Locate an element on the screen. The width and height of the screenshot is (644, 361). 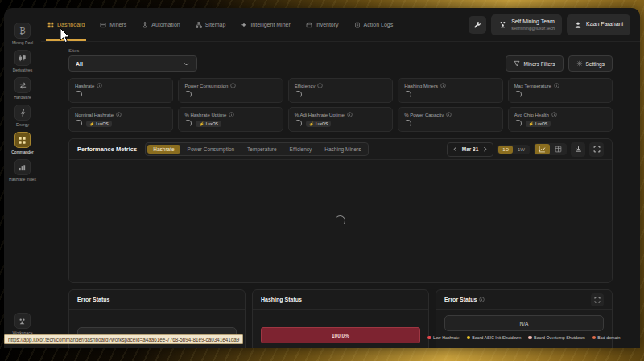
filter-funnel-icon is located at coordinates (517, 64).